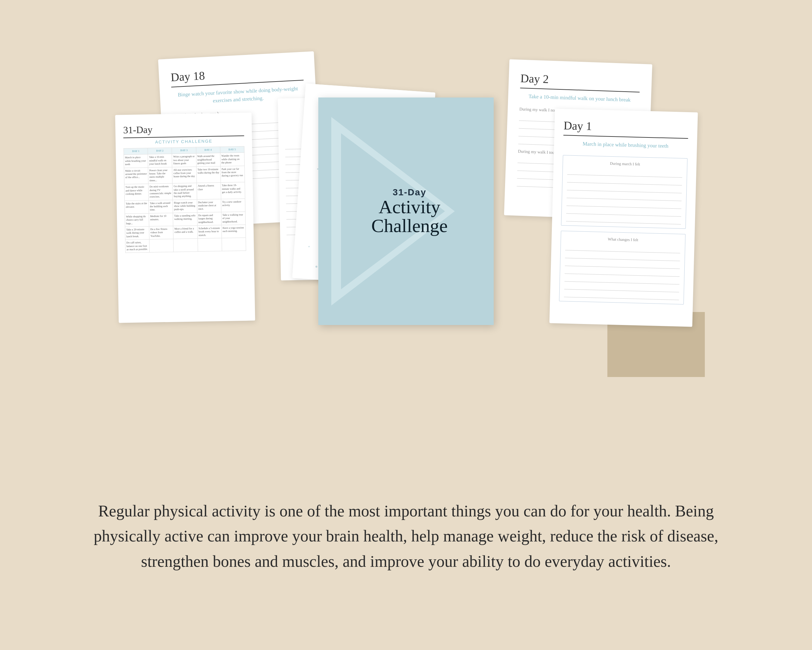 The image size is (812, 650). What do you see at coordinates (410, 226) in the screenshot?
I see `cover-challenge: Challenge` at bounding box center [410, 226].